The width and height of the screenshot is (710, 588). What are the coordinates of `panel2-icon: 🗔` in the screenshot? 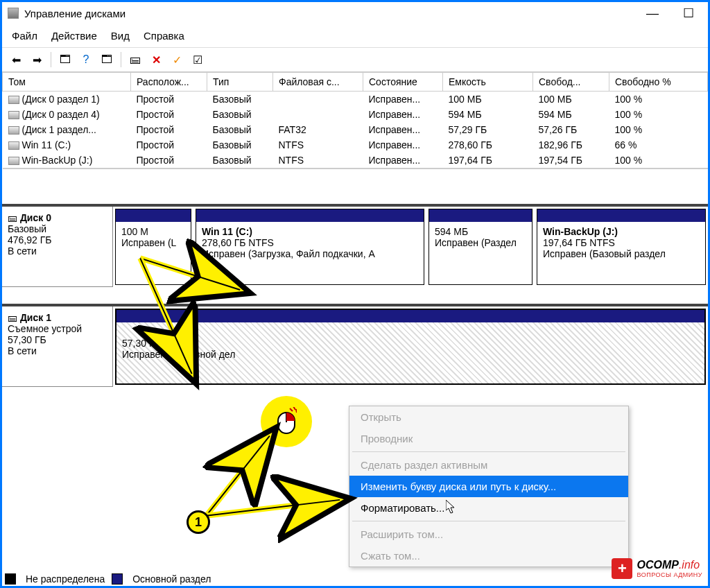 It's located at (107, 60).